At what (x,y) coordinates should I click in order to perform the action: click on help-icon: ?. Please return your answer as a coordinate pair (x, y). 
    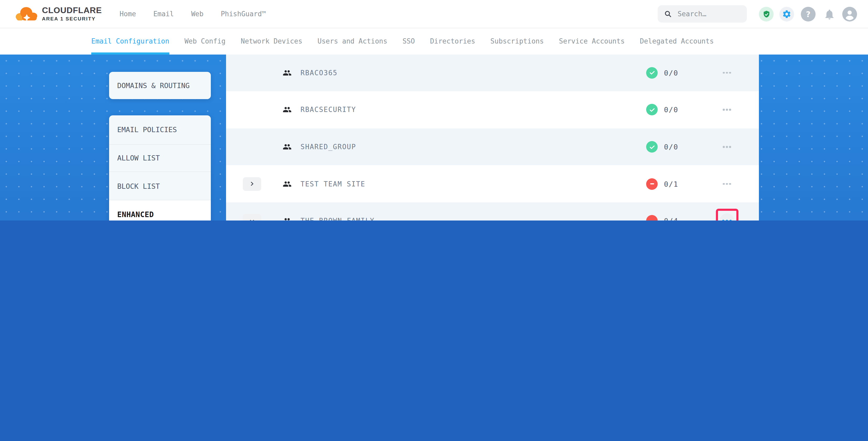
    Looking at the image, I should click on (808, 14).